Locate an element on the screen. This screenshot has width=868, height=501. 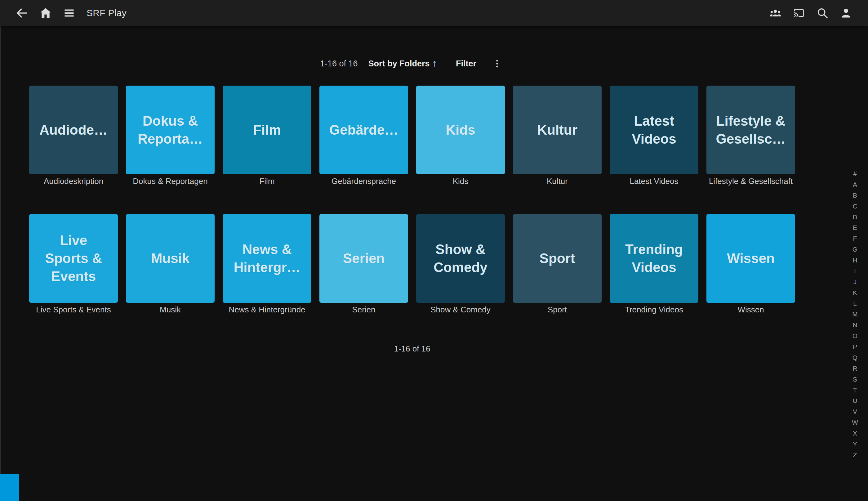
tile-caption: Kids is located at coordinates (460, 181).